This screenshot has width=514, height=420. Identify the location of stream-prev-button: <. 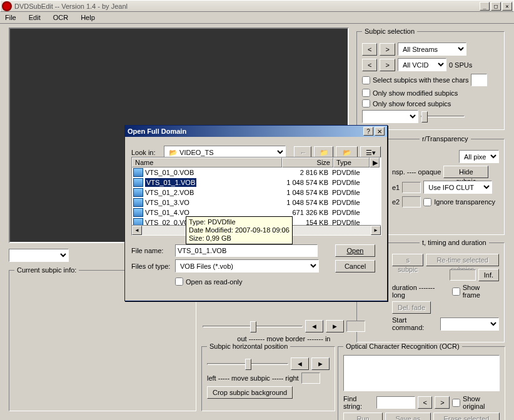
(370, 49).